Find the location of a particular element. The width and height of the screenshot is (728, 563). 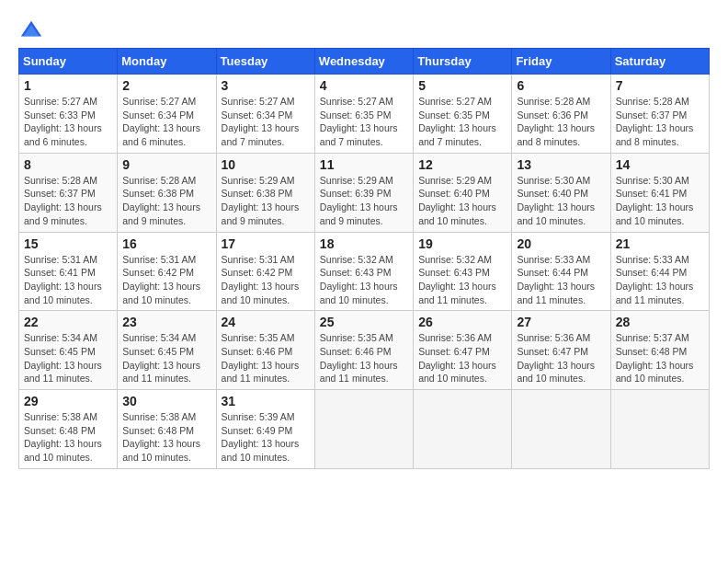

logo is located at coordinates (33, 31).